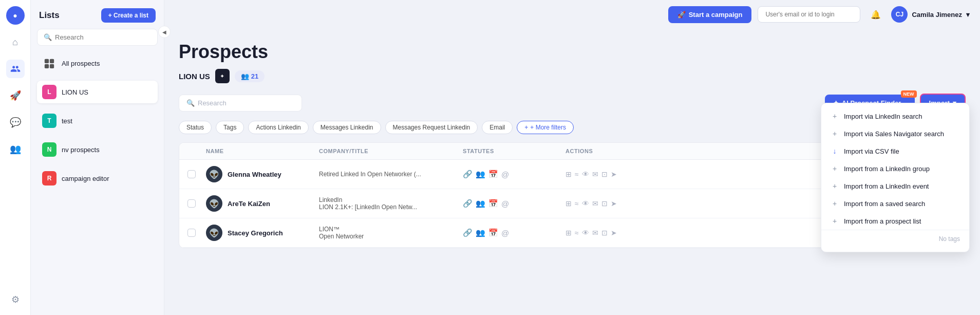 The image size is (980, 315). What do you see at coordinates (497, 127) in the screenshot?
I see `filter-email: Email` at bounding box center [497, 127].